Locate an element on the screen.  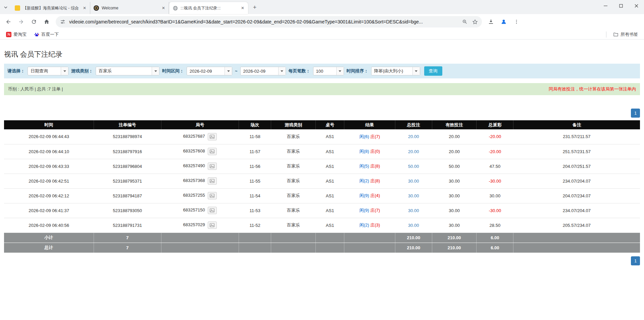
downloads-icon is located at coordinates (491, 22).